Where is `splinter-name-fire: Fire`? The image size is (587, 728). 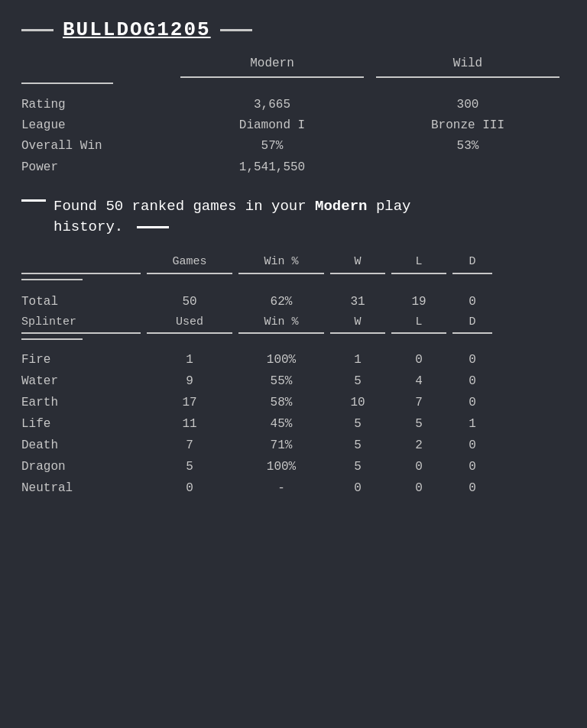 splinter-name-fire: Fire is located at coordinates (83, 360).